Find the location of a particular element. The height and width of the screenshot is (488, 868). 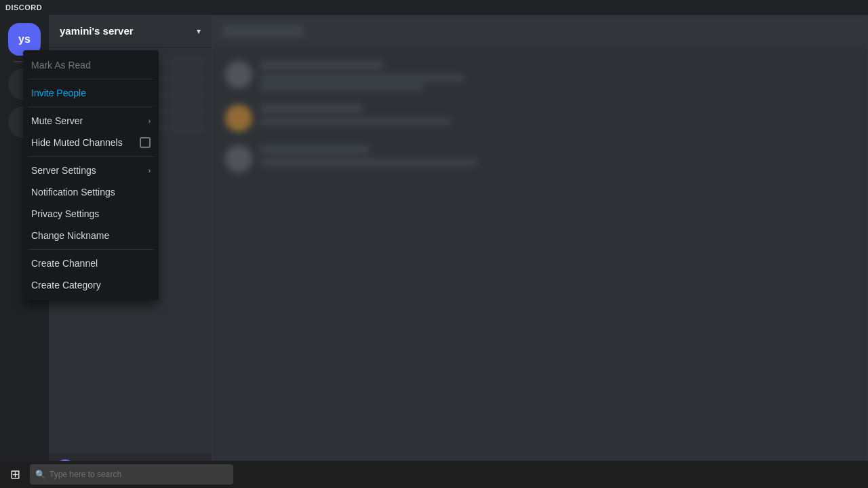

app-title: DISCORD is located at coordinates (24, 7).